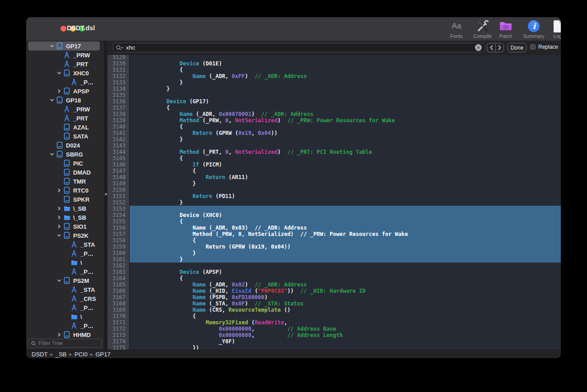 The width and height of the screenshot is (587, 392). I want to click on tree-item-crs: _CRS, so click(64, 299).